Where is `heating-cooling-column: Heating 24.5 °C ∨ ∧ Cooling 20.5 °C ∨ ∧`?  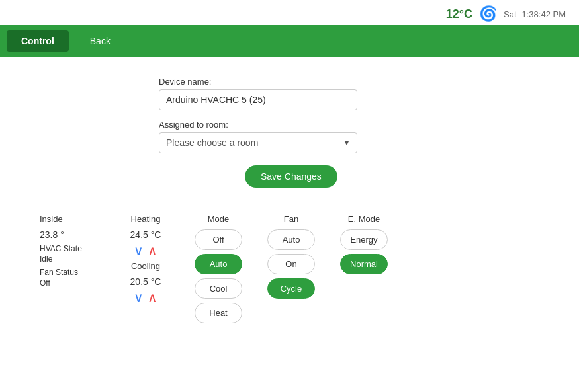
heating-cooling-column: Heating 24.5 °C ∨ ∧ Cooling 20.5 °C ∨ ∧ is located at coordinates (146, 261).